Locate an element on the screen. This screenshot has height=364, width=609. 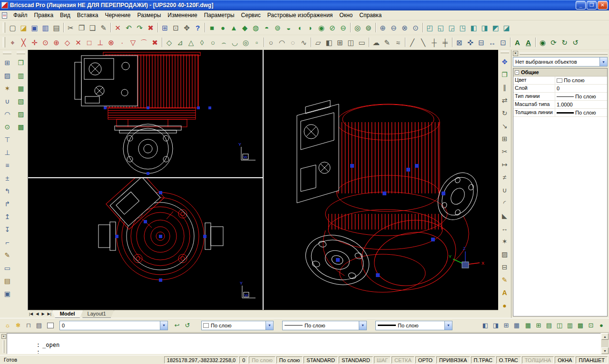
draworder-front-icon: ▦ is located at coordinates (528, 326).